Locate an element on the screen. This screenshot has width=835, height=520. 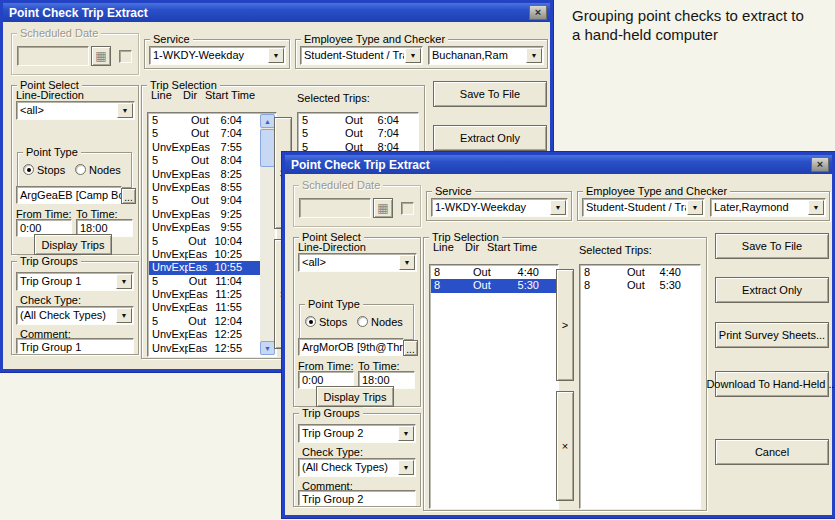
trip-group-dropdown: Trip Group 1 ▼ is located at coordinates (75, 282).